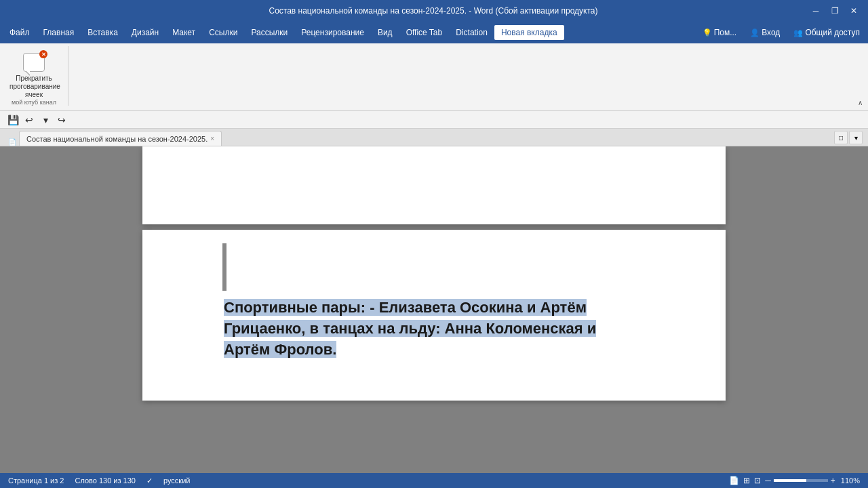 The image size is (868, 488). Describe the element at coordinates (757, 481) in the screenshot. I see `view-focus-icon: ⊡` at that location.